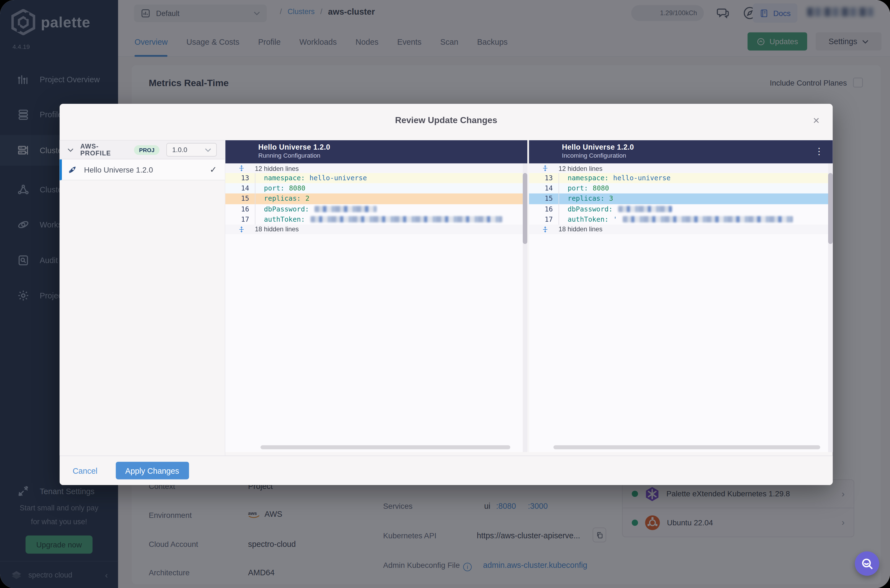  Describe the element at coordinates (681, 152) in the screenshot. I see `diff-header-incoming: Hello Universe 1.2.0 Incoming Configurat…` at that location.